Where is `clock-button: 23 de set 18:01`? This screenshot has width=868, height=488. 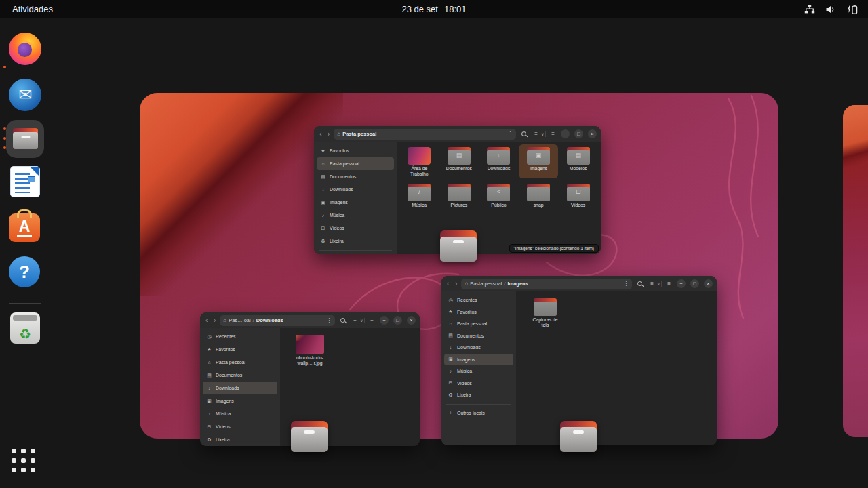 clock-button: 23 de set 18:01 is located at coordinates (434, 9).